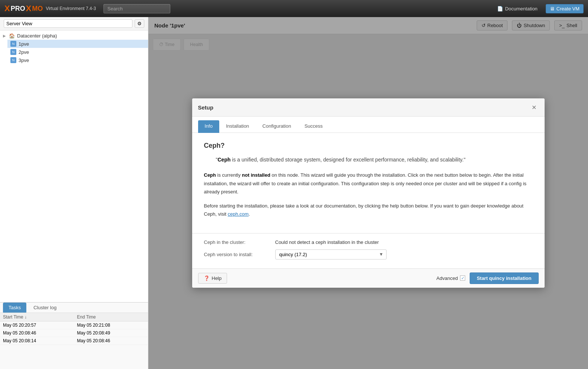 The height and width of the screenshot is (369, 588). Describe the element at coordinates (213, 278) in the screenshot. I see `help-button: ❓ Help` at that location.